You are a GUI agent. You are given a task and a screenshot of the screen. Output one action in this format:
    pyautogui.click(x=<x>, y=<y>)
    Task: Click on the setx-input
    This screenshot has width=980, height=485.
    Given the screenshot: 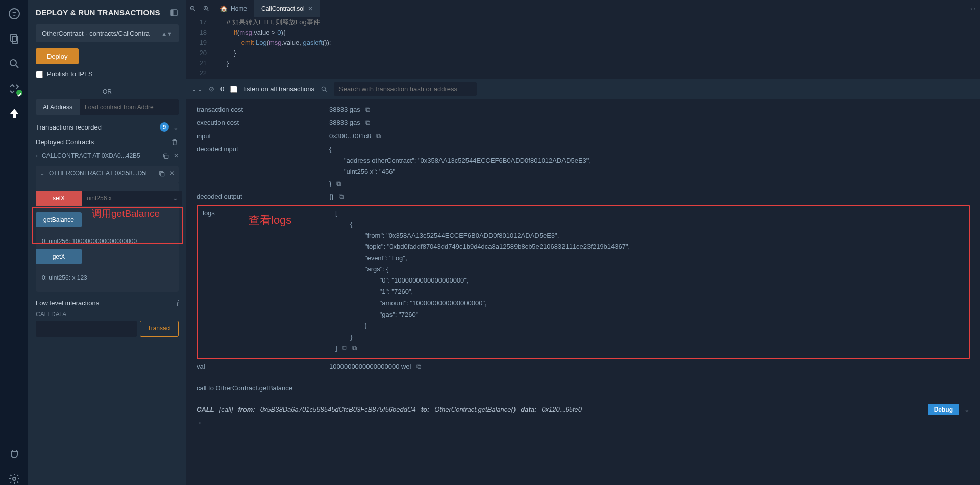 What is the action you would take?
    pyautogui.click(x=125, y=198)
    